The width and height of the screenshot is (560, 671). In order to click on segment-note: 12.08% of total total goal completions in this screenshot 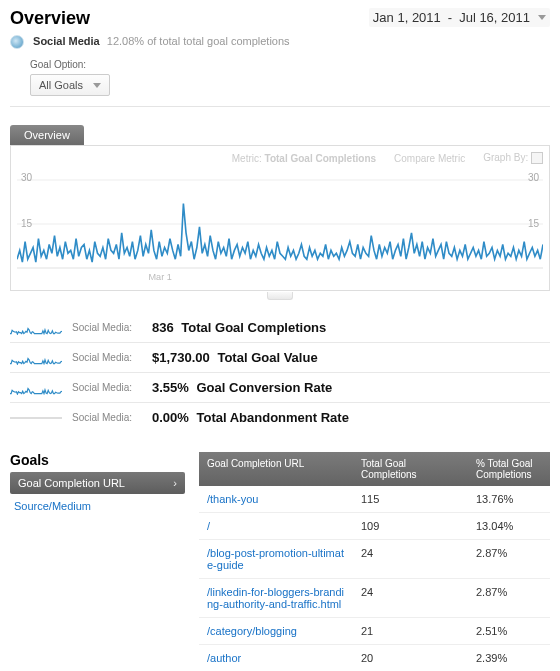, I will do `click(198, 41)`.